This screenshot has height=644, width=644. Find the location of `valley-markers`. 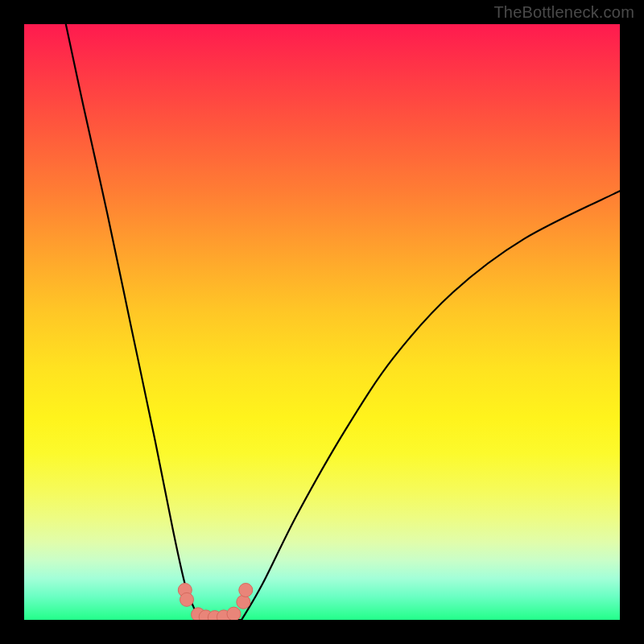

valley-markers is located at coordinates (215, 602).